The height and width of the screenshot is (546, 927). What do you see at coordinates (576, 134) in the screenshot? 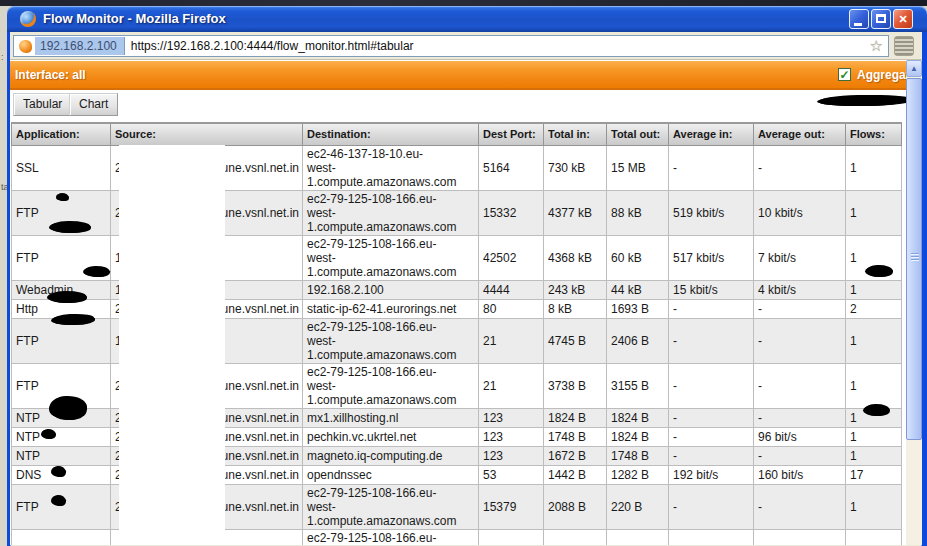
I see `column-header-total-in: Total in:` at bounding box center [576, 134].